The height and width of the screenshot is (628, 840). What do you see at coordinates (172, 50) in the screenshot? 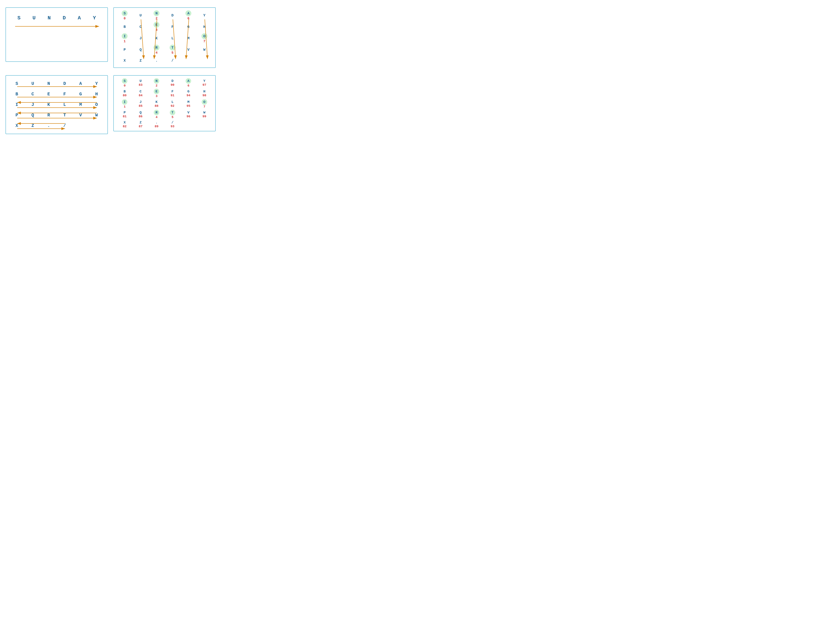
I see `section3-cell: T5` at bounding box center [172, 50].